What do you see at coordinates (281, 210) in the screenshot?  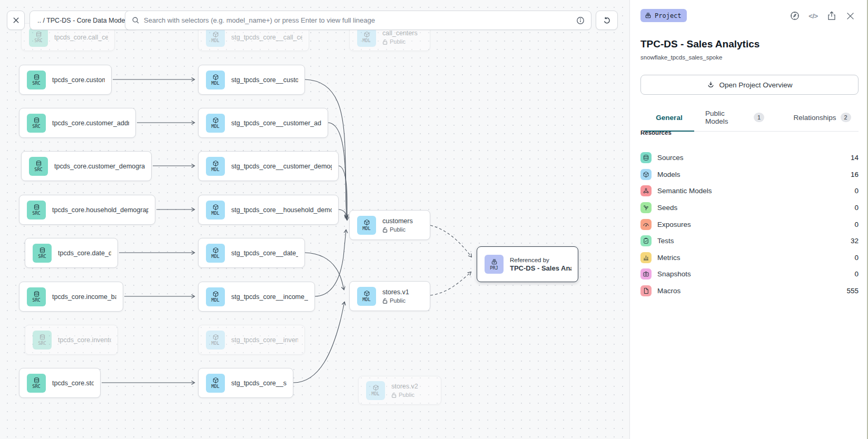 I see `node-label: stg_tpcds_core__household_demogr…` at bounding box center [281, 210].